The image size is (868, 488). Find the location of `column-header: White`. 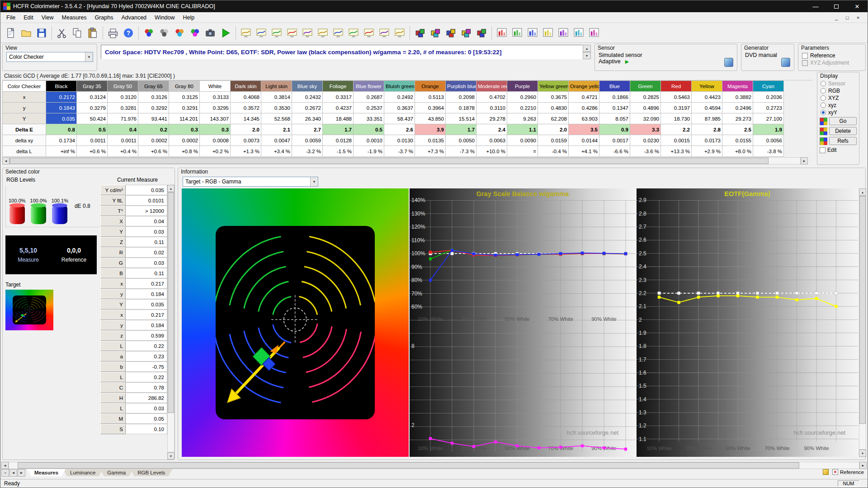

column-header: White is located at coordinates (215, 86).